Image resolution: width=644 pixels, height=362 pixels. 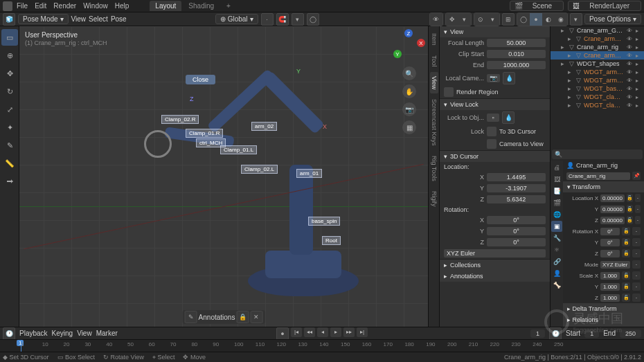 What do you see at coordinates (310, 332) in the screenshot?
I see `prev-key-icon: ◂◂` at bounding box center [310, 332].